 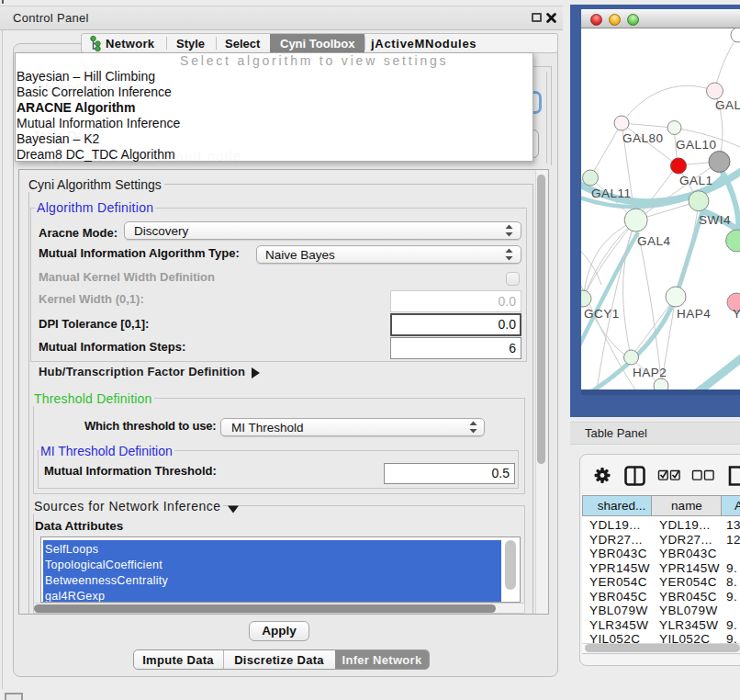 I want to click on svg-text: HAP4, so click(x=694, y=314).